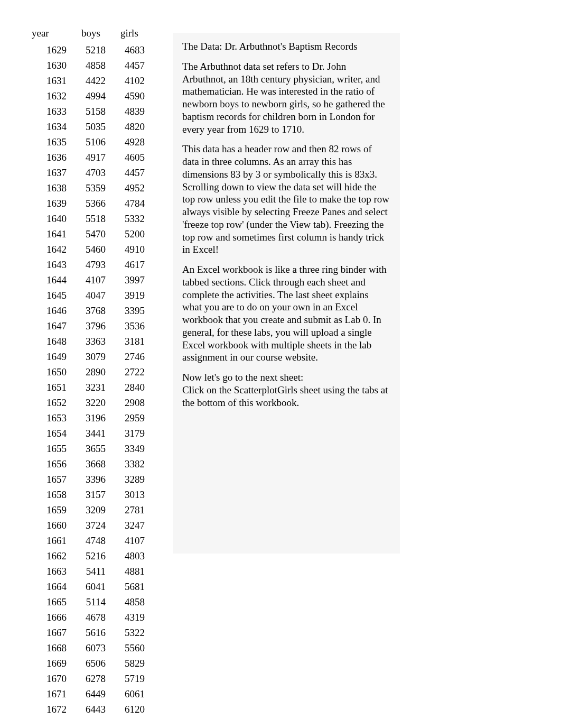 Image resolution: width=561 pixels, height=728 pixels. I want to click on cell-year: 1663, so click(54, 571).